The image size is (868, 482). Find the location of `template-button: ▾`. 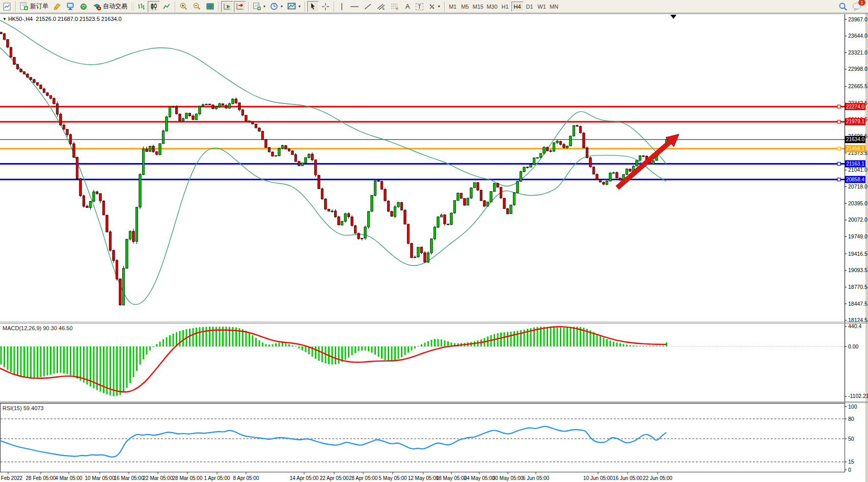

template-button: ▾ is located at coordinates (294, 7).